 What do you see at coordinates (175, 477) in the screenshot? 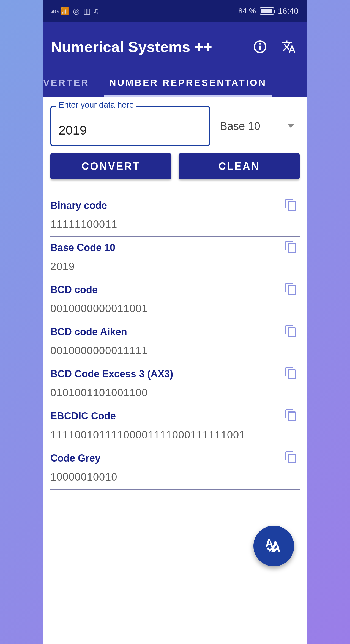
I see `result-value: 10000010010` at bounding box center [175, 477].